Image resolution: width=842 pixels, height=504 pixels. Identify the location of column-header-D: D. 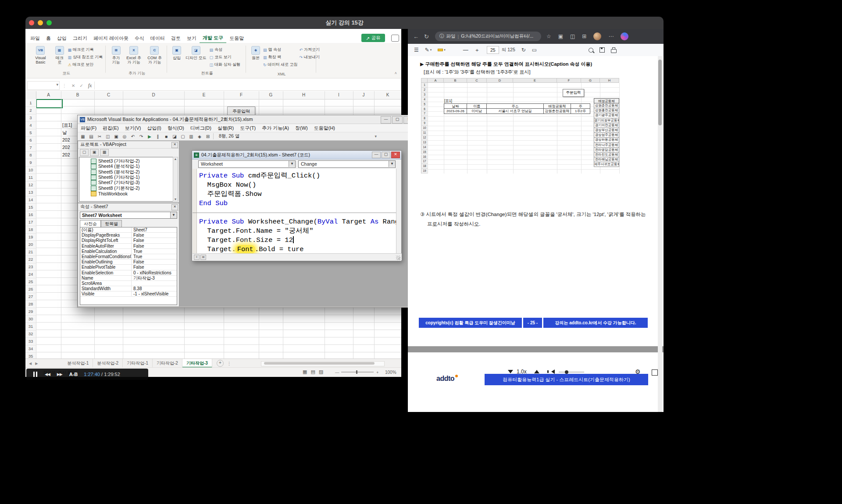
(153, 95).